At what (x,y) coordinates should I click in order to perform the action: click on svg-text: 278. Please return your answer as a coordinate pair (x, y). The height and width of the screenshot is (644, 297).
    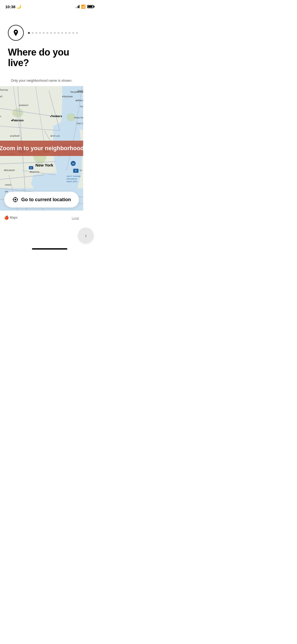
    Looking at the image, I should click on (73, 164).